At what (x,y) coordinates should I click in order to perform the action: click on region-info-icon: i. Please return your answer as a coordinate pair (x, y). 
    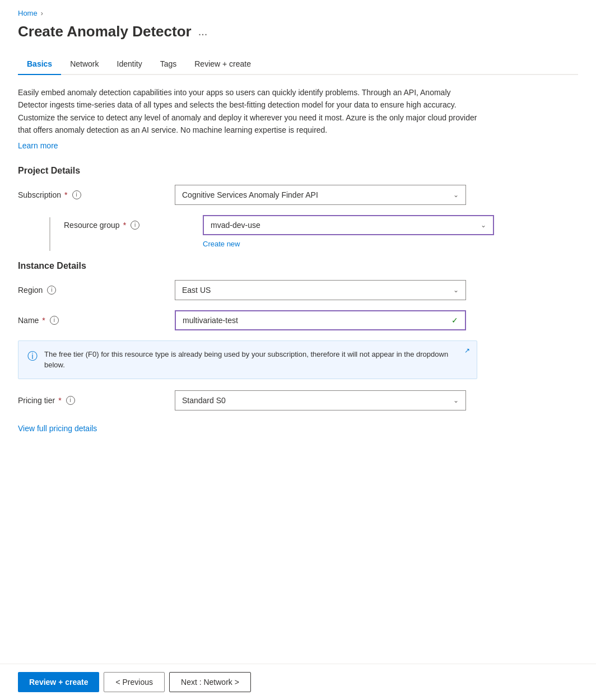
    Looking at the image, I should click on (52, 290).